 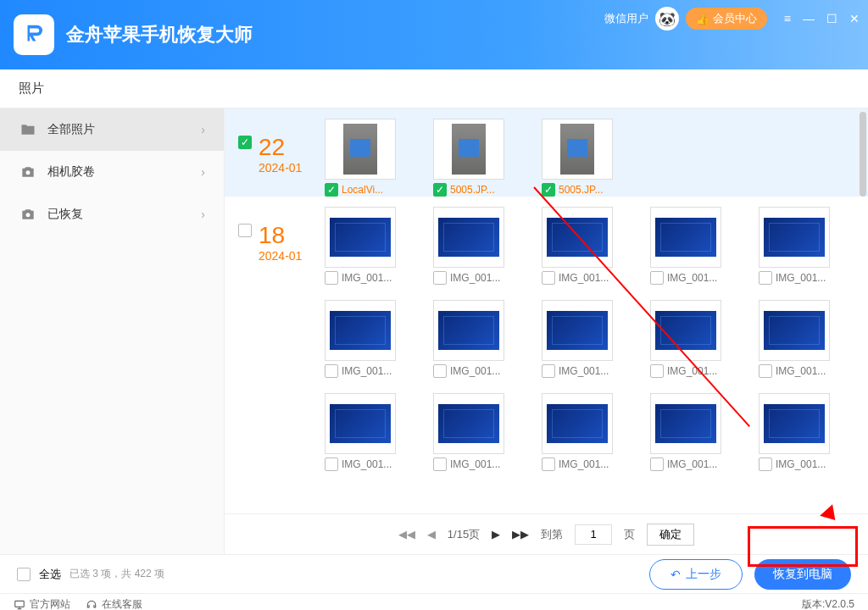 I want to click on close-button: ✕, so click(x=854, y=19).